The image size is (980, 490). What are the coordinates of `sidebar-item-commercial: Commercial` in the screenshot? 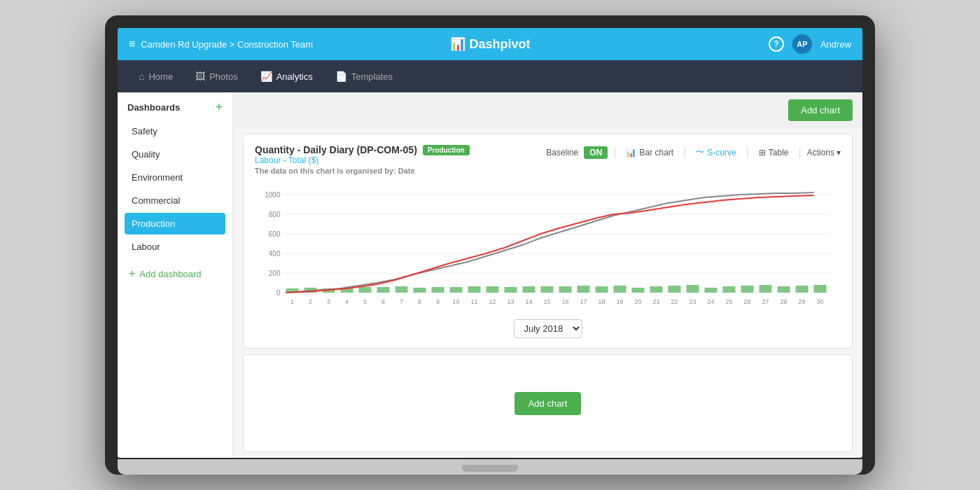 It's located at (175, 200).